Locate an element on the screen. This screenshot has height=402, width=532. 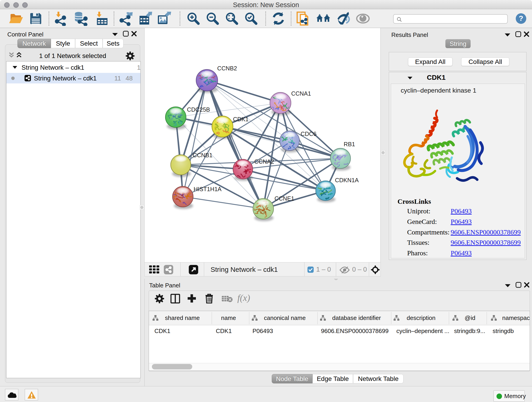
svg-text: CCNA2 is located at coordinates (264, 162).